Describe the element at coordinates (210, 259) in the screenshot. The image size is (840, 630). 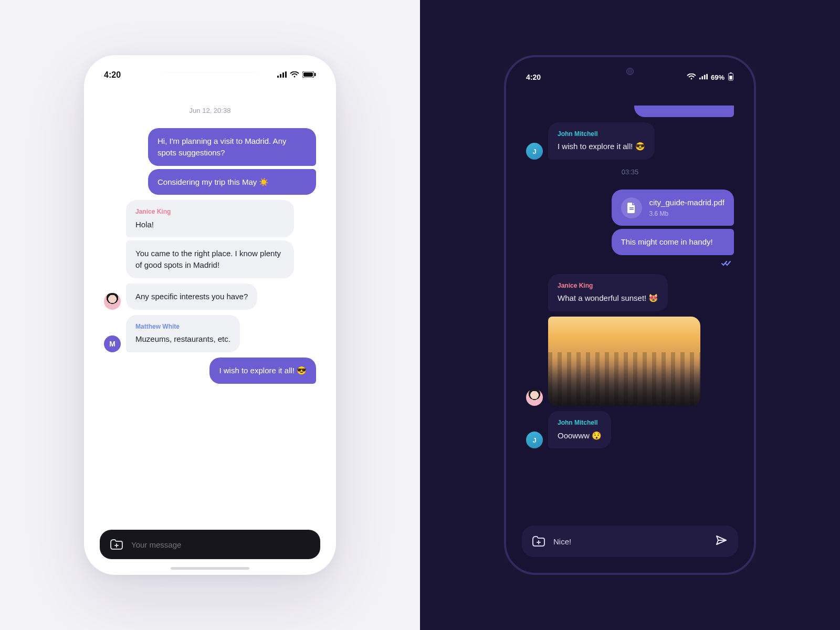
I see `message-bubble-incoming: You came to the right place. I know plen…` at that location.